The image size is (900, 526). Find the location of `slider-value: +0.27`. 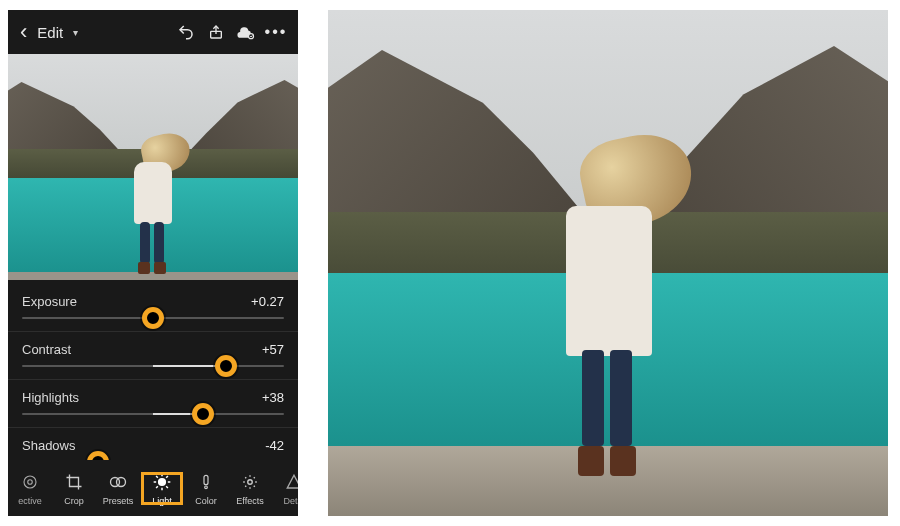

slider-value: +0.27 is located at coordinates (268, 302).